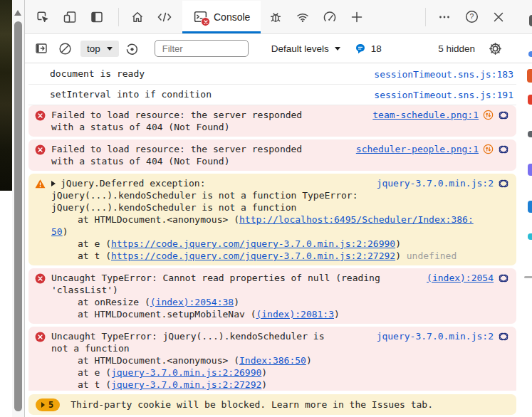  Describe the element at coordinates (94, 48) in the screenshot. I see `context-selector-value: top` at that location.